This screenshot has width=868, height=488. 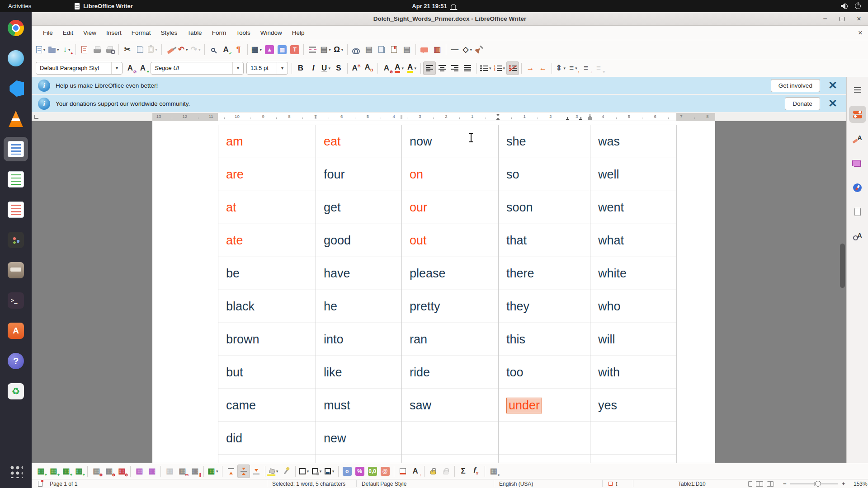 What do you see at coordinates (359, 174) in the screenshot?
I see `table-cell: four` at bounding box center [359, 174].